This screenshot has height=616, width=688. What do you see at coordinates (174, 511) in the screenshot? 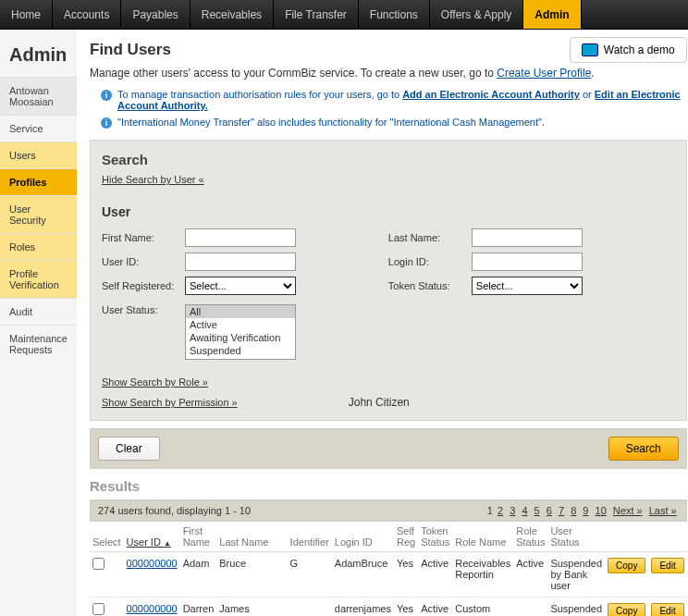
I see `results-summary: 274 users found, displaying 1 - 10` at bounding box center [174, 511].